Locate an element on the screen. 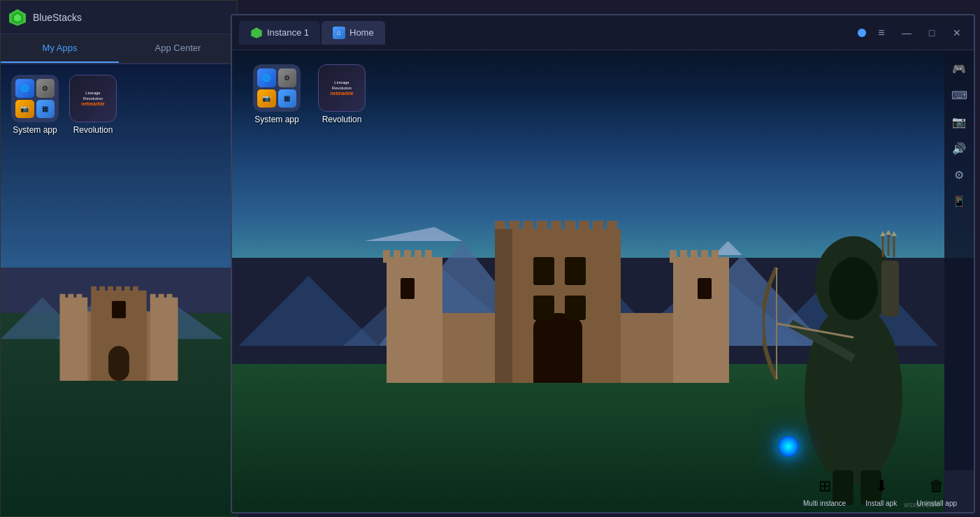 The image size is (980, 517). outer-nav: My Apps App Center is located at coordinates (119, 49).